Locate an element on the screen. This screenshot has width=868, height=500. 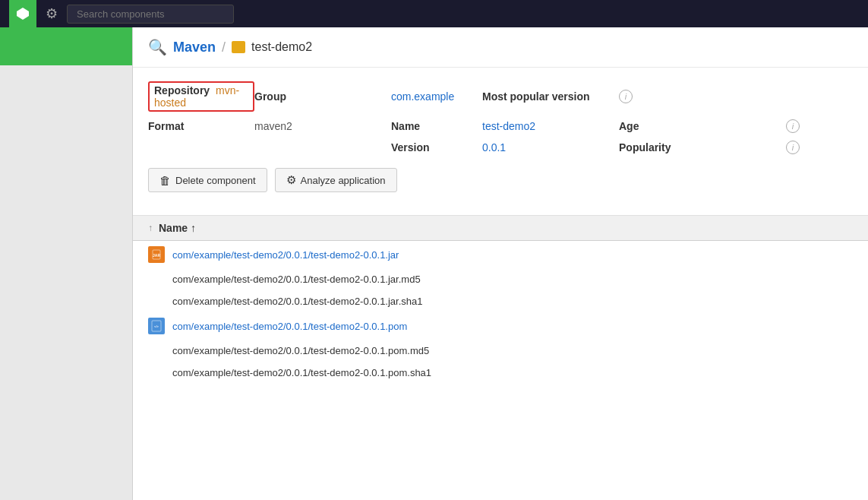
version-value-cell: 0.0.1 is located at coordinates (551, 147).